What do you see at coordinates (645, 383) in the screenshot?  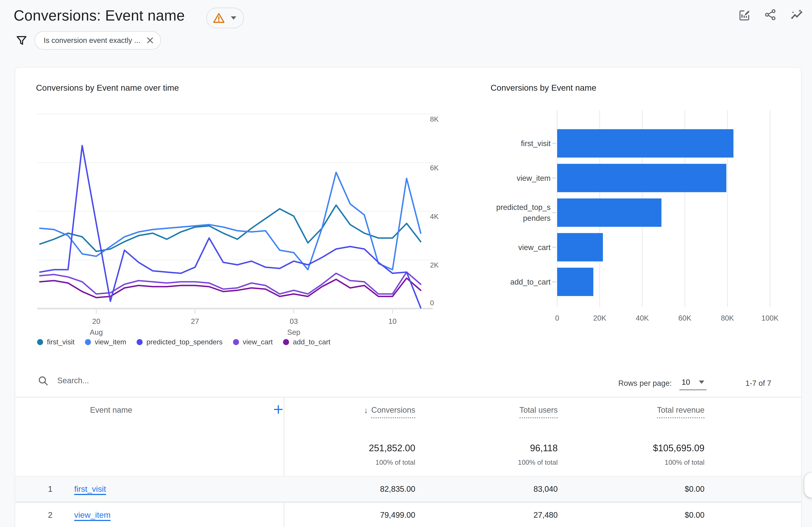 I see `rows-per-page-label: Rows per page:` at bounding box center [645, 383].